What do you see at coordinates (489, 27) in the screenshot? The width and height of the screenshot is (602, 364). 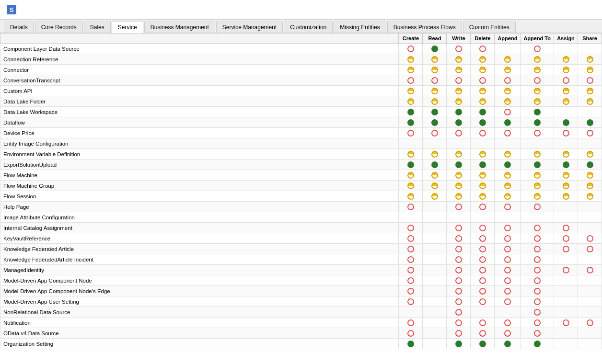 I see `tab-custom-entities: Custom Entities` at bounding box center [489, 27].